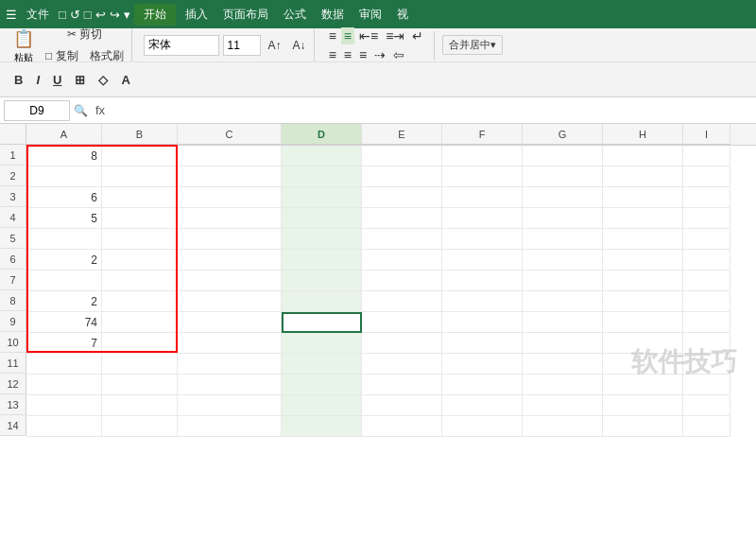  What do you see at coordinates (321, 177) in the screenshot?
I see `cell-D2` at bounding box center [321, 177].